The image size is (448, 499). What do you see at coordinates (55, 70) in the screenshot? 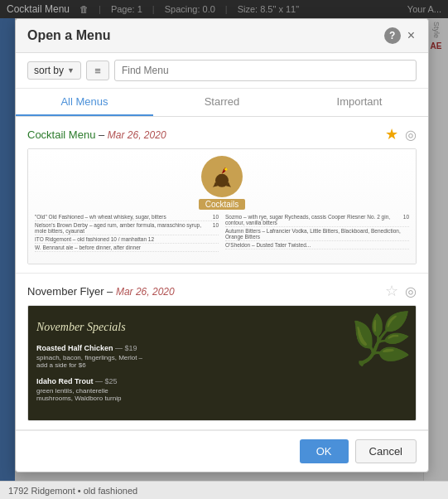
I see `sort-button: sort by ▼` at bounding box center [55, 70].